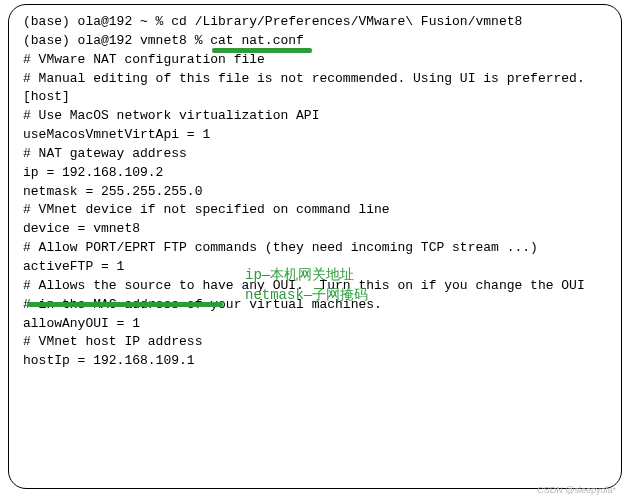 This screenshot has height=500, width=630. Describe the element at coordinates (317, 116) in the screenshot. I see `terminal-line: # Use MacOS network virtualization API` at that location.